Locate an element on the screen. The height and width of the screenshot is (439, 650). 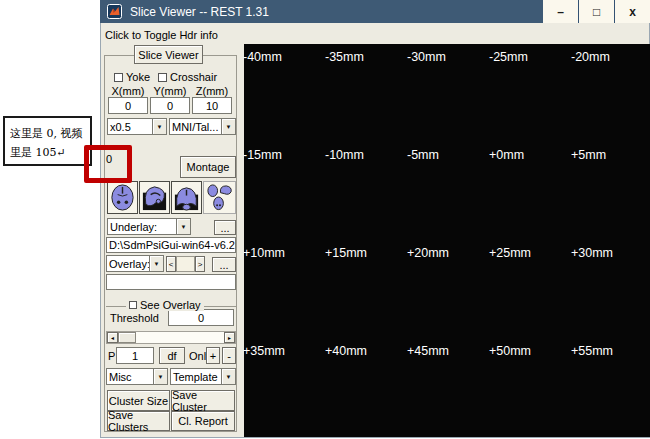
minimize-button: – is located at coordinates (560, 12).